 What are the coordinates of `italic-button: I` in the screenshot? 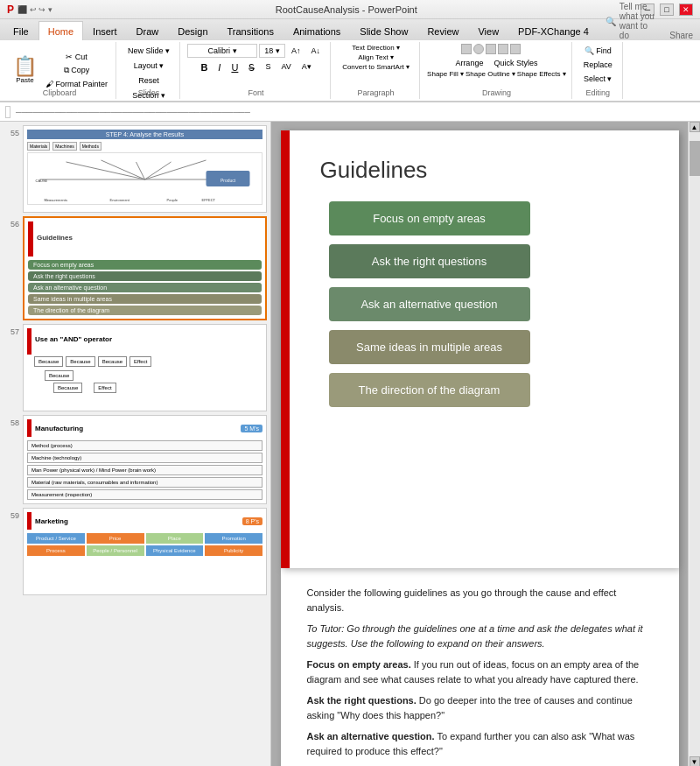 It's located at (219, 68).